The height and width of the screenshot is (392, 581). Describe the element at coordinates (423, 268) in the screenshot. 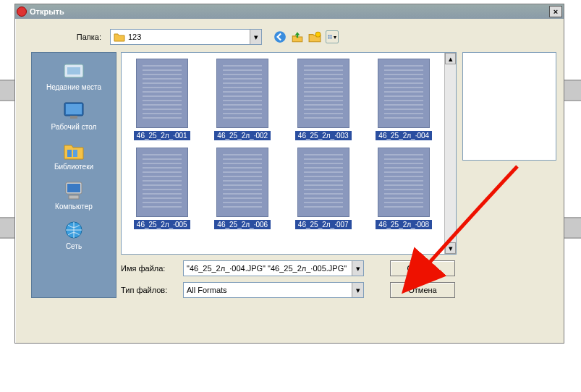

I see `open-button: Открыть` at that location.